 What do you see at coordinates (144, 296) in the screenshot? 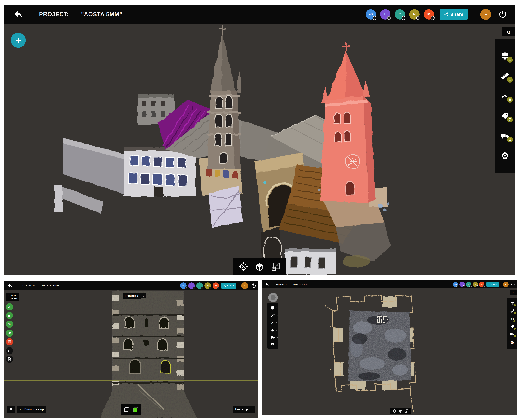
I see `next-frontage-button: →` at bounding box center [144, 296].